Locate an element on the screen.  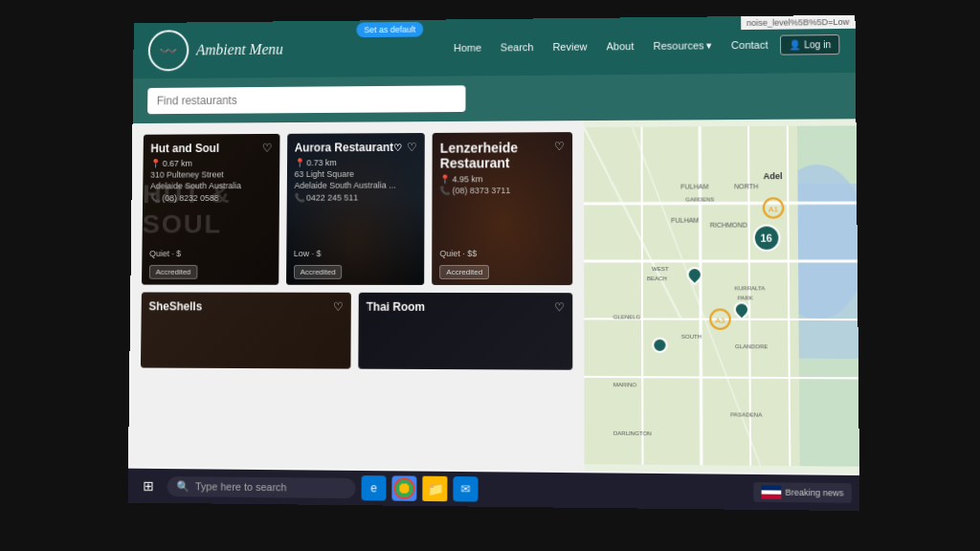
svg-text: BEACH is located at coordinates (657, 278).